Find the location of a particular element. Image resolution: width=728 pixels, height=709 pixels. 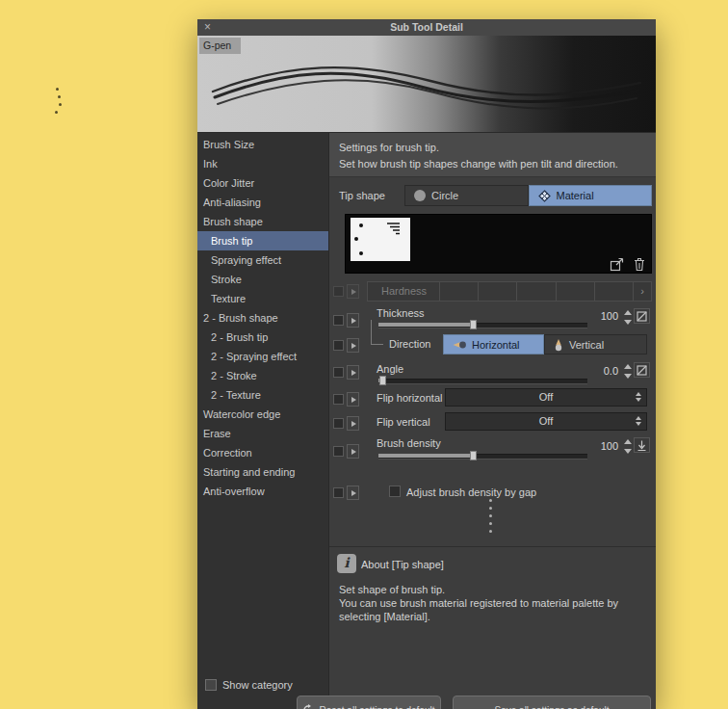

material-button-label: Material is located at coordinates (576, 196).